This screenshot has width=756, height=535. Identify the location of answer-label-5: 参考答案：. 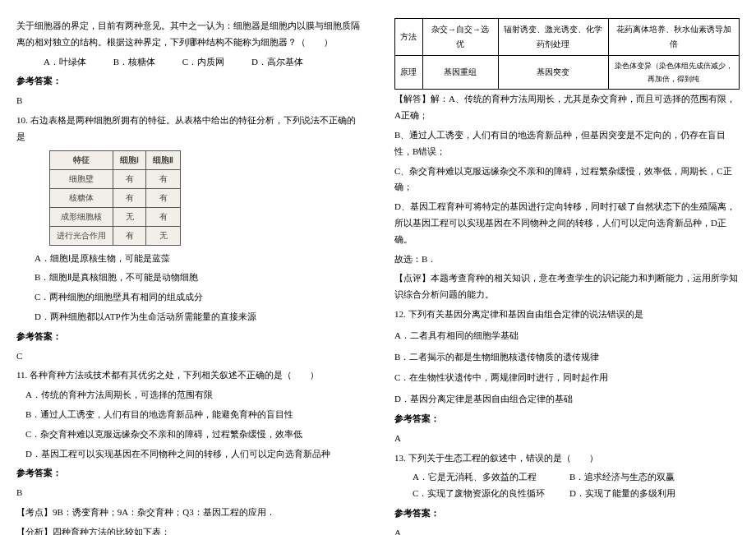
(567, 514).